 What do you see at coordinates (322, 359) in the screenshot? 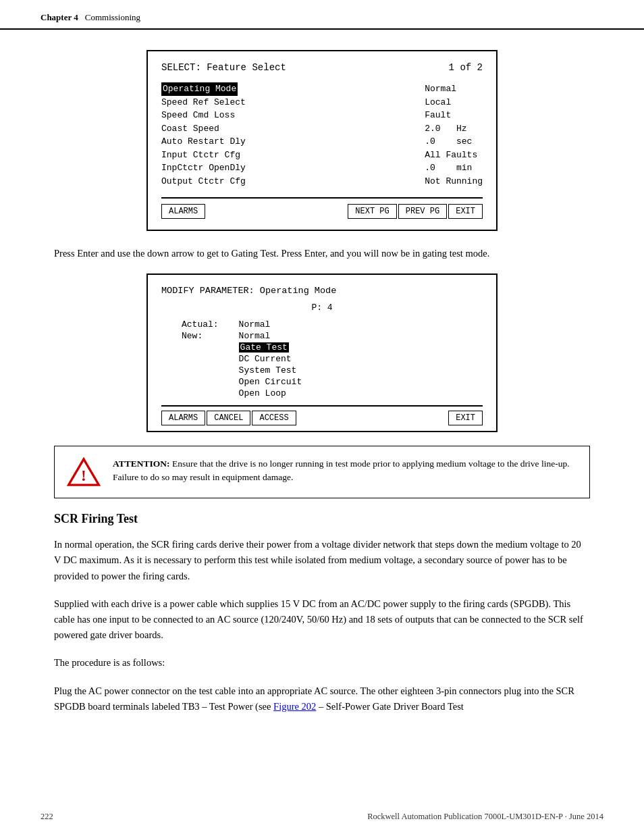
I see `modify-content: Actual: New: Normal Normal Gate Test DC …` at bounding box center [322, 359].